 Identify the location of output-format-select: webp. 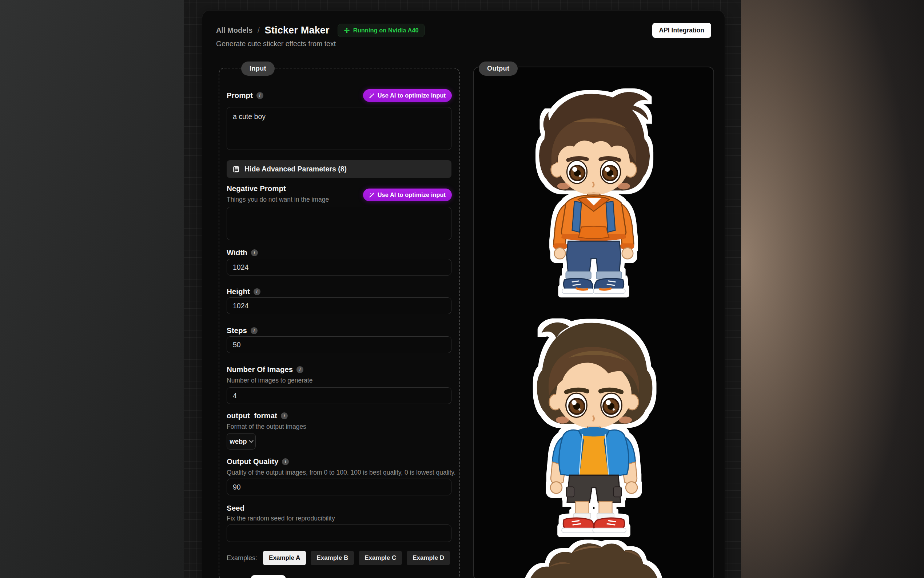
(241, 441).